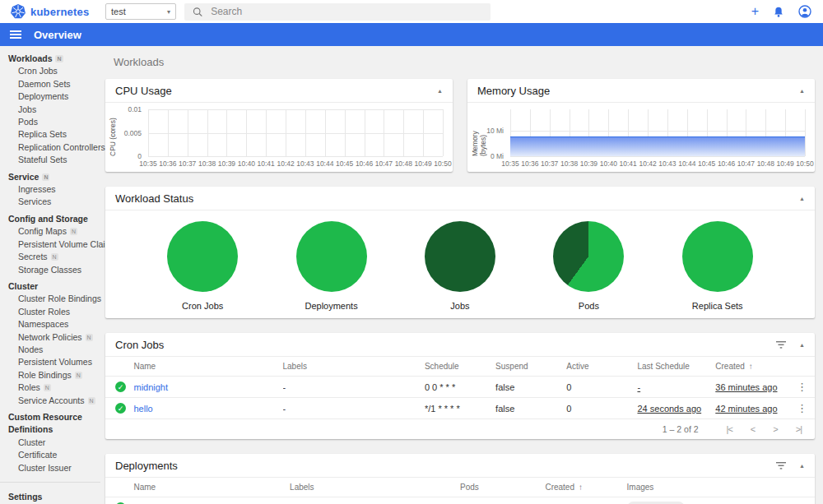 This screenshot has height=504, width=823. What do you see at coordinates (23, 286) in the screenshot?
I see `sidebar-section-label: Cluster` at bounding box center [23, 286].